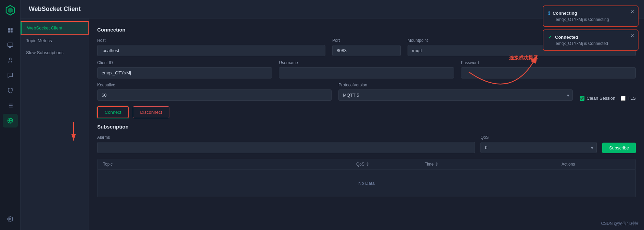  Describe the element at coordinates (567, 37) in the screenshot. I see `notif-connected-title: Connected` at that location.